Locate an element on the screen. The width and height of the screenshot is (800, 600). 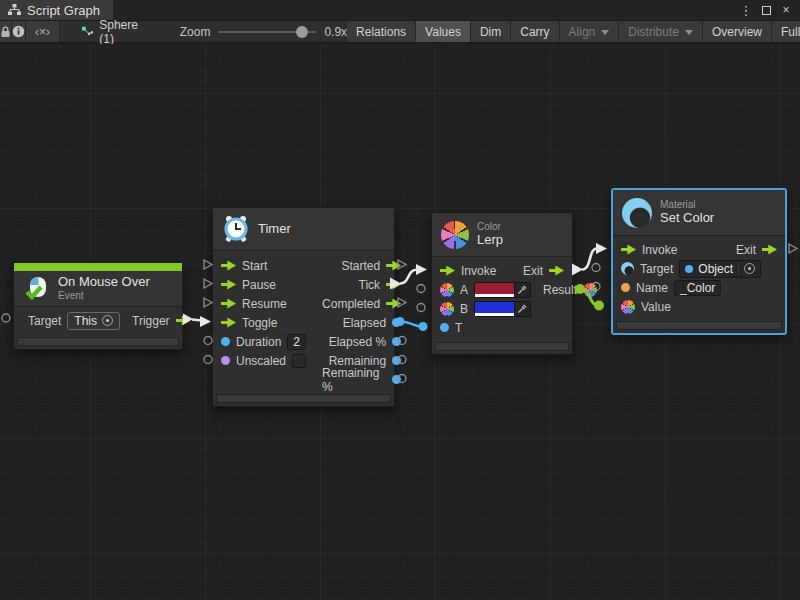
node-color-lerp: Color Lerp Invoke Exit A Result is located at coordinates (502, 284).